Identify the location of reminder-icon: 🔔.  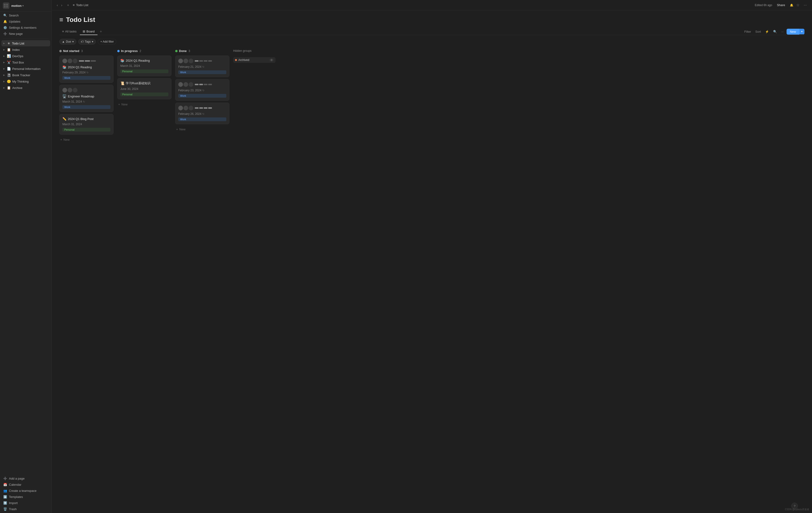
(792, 5).